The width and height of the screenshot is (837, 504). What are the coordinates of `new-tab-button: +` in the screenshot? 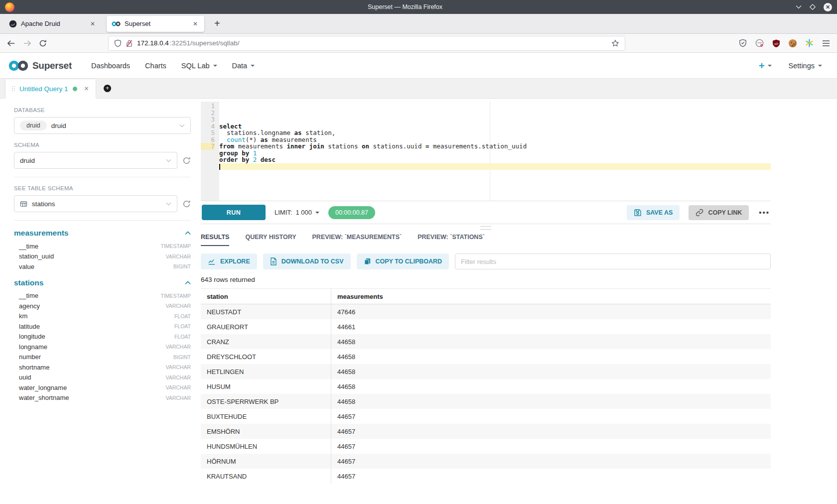 It's located at (217, 24).